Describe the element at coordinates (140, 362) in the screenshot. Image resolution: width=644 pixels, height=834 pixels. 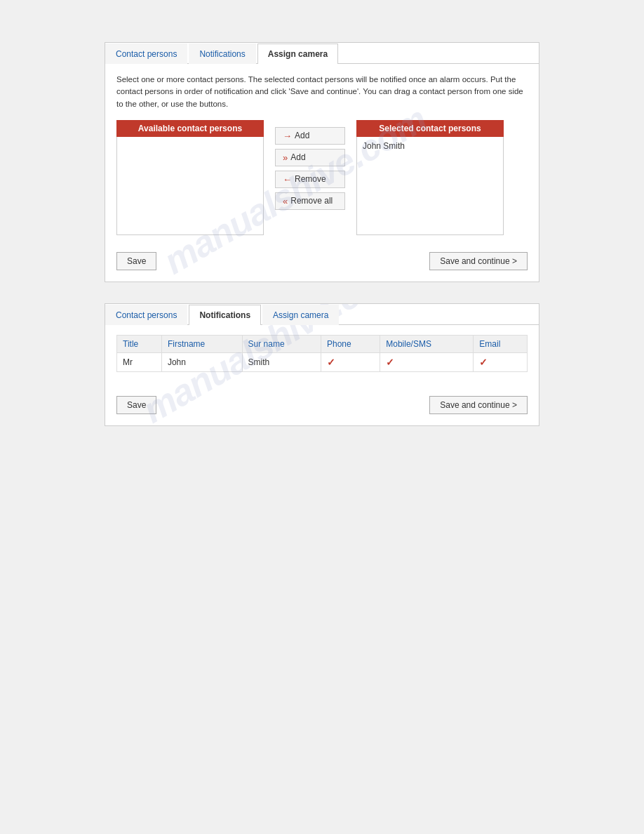
I see `cell-title: Mr` at that location.